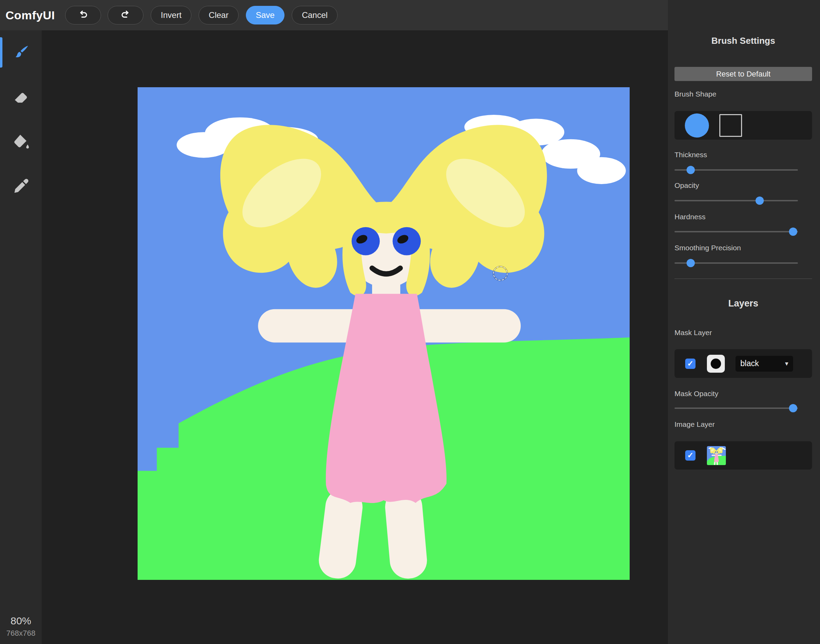  Describe the element at coordinates (21, 337) in the screenshot. I see `tool-sidebar: 80% 768x768` at that location.